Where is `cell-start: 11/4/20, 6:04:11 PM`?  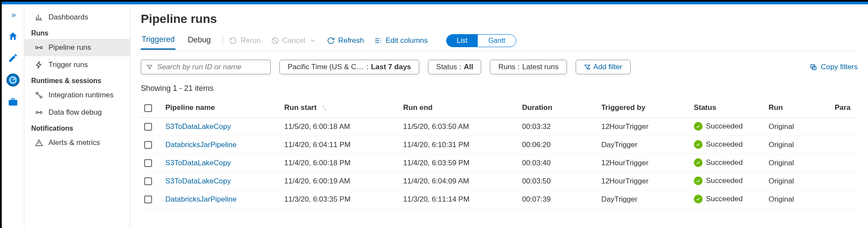
cell-start: 11/4/20, 6:04:11 PM is located at coordinates (340, 145).